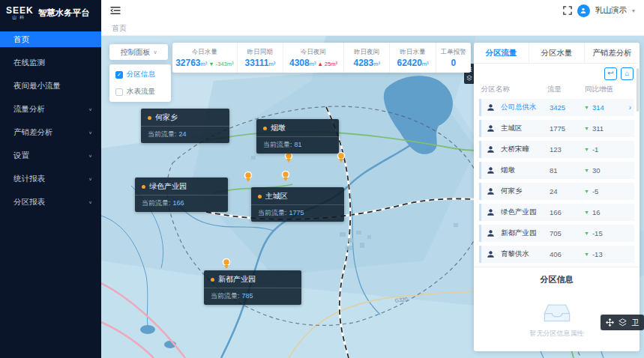 The image size is (644, 358). Describe the element at coordinates (514, 90) in the screenshot. I see `column-zone-name: 分区名称` at that location.